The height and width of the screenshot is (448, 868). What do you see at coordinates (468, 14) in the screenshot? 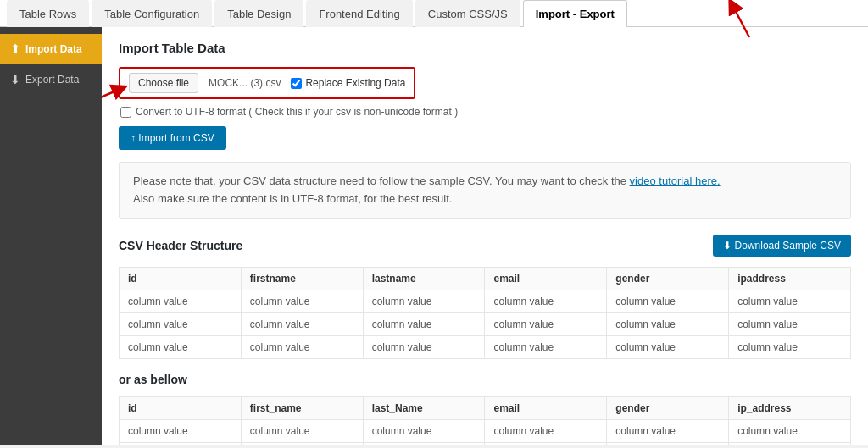
I see `tab-custom-cssjs: Custom CSS/JS` at bounding box center [468, 14].